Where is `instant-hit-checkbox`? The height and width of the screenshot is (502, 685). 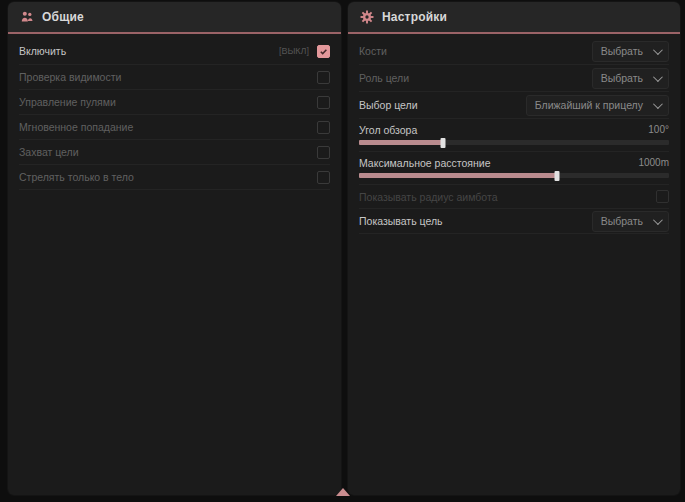
instant-hit-checkbox is located at coordinates (324, 128).